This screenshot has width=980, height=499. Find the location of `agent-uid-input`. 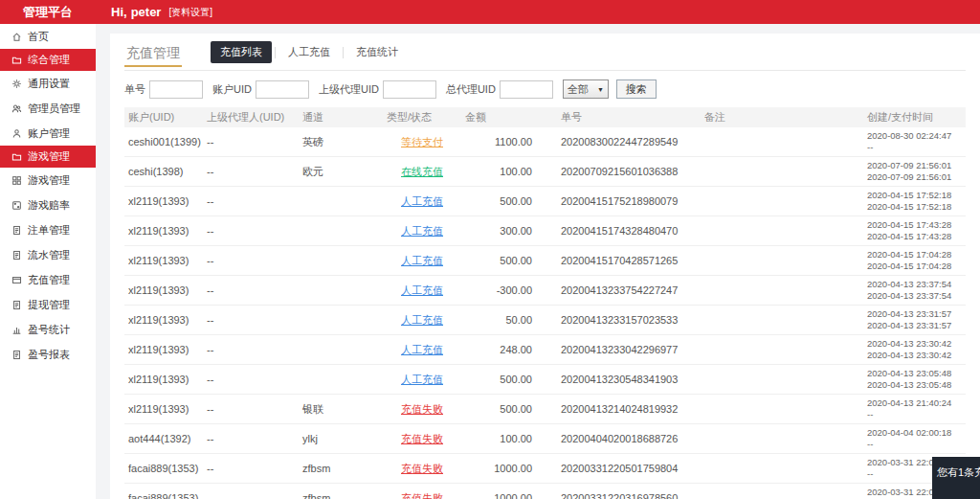

agent-uid-input is located at coordinates (410, 90).